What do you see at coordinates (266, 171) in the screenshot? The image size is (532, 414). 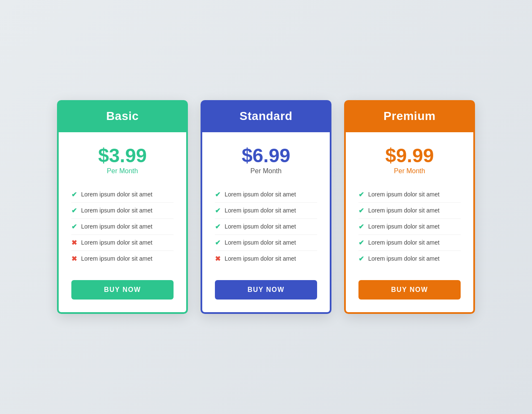 I see `per-month-standard: Per Month` at bounding box center [266, 171].